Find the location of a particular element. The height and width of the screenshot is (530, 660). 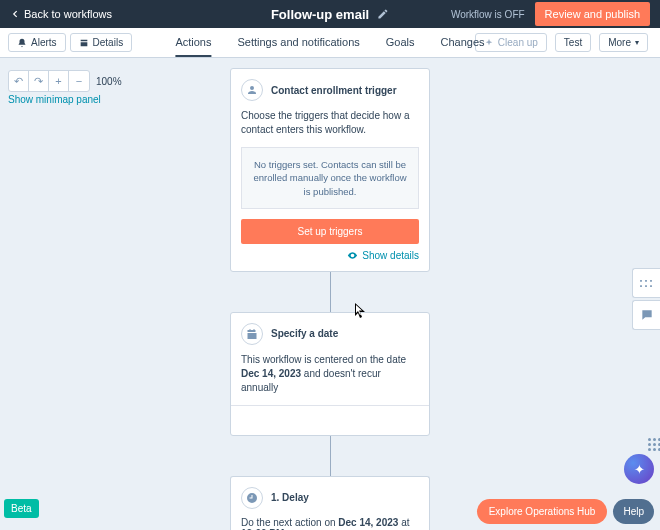

ai-assistant-button: ✦ is located at coordinates (639, 469).